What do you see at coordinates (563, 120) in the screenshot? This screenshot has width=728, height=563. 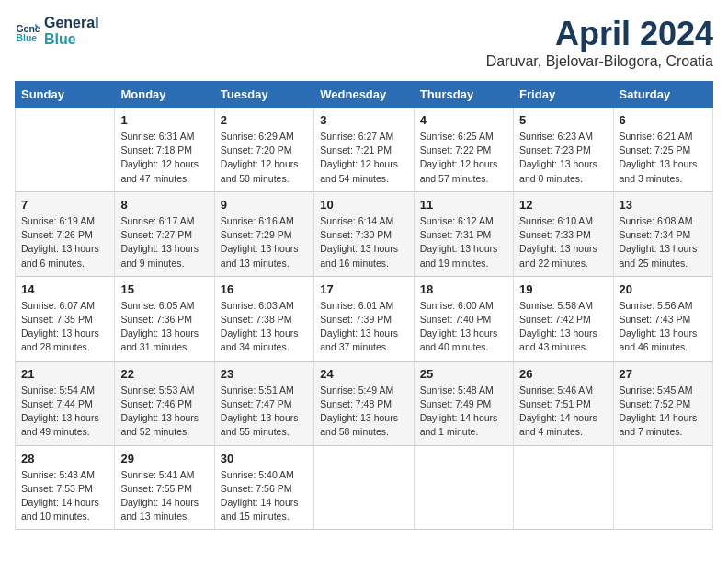 I see `day-number: 5` at bounding box center [563, 120].